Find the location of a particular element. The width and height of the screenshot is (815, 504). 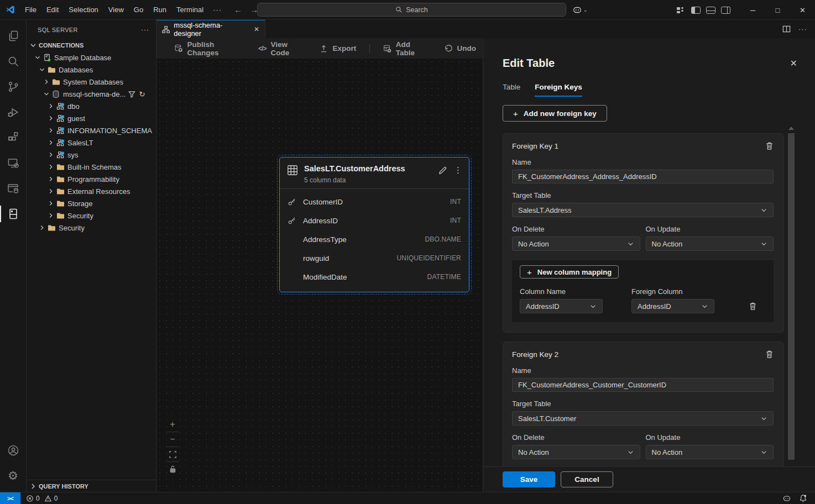

menu-edit: Edit is located at coordinates (53, 10).